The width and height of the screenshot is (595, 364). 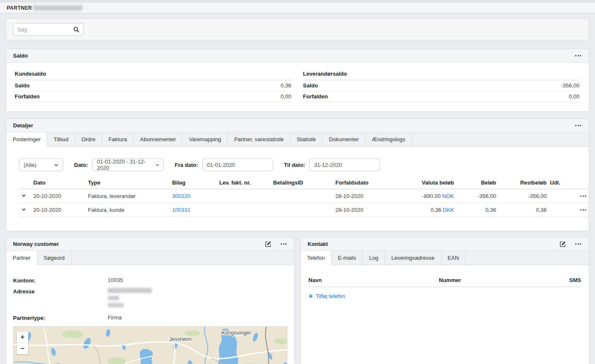 I want to click on saldo-row: Saldo 0,36, so click(x=153, y=86).